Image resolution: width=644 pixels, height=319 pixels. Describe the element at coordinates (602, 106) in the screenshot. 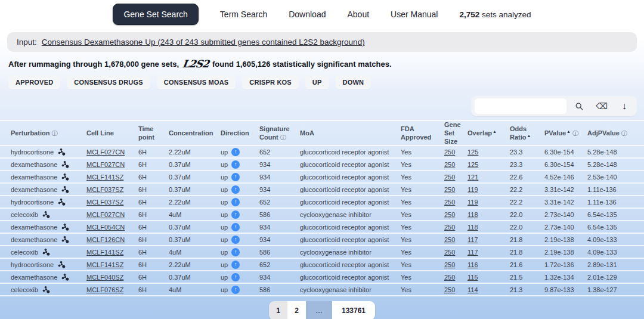

I see `clear-search-button: ⌫` at that location.